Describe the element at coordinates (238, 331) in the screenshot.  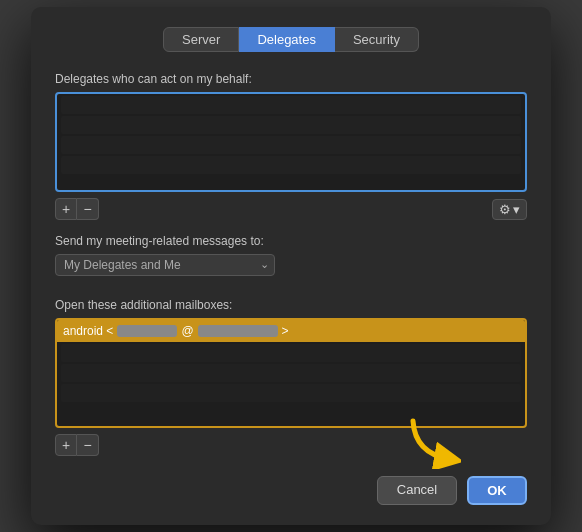
I see `email-domain-blur` at that location.